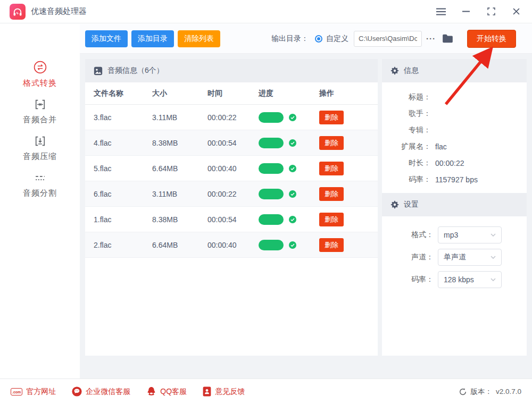 The width and height of the screenshot is (532, 404). What do you see at coordinates (463, 392) in the screenshot?
I see `refresh-icon` at bounding box center [463, 392].